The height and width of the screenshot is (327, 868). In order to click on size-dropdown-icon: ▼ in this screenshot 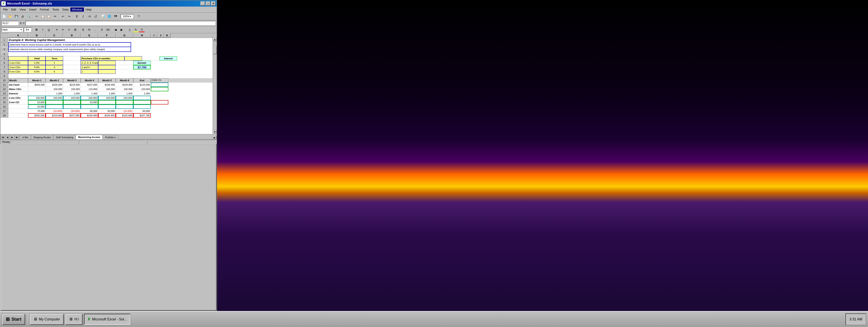, I will do `click(28, 30)`.